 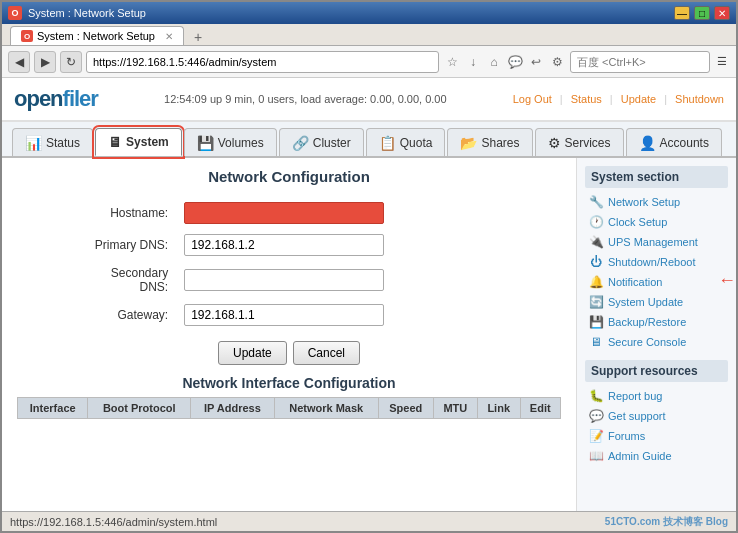 What do you see at coordinates (233, 408) in the screenshot?
I see `col-ip-address: IP Address` at bounding box center [233, 408].